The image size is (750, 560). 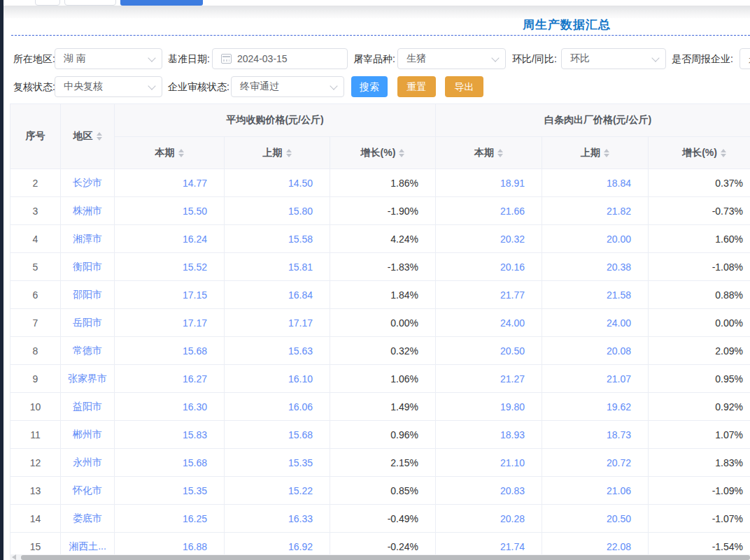 What do you see at coordinates (381, 183) in the screenshot?
I see `table-row: 2长沙市14.7714.501.86%18.9118.840.37%` at bounding box center [381, 183].